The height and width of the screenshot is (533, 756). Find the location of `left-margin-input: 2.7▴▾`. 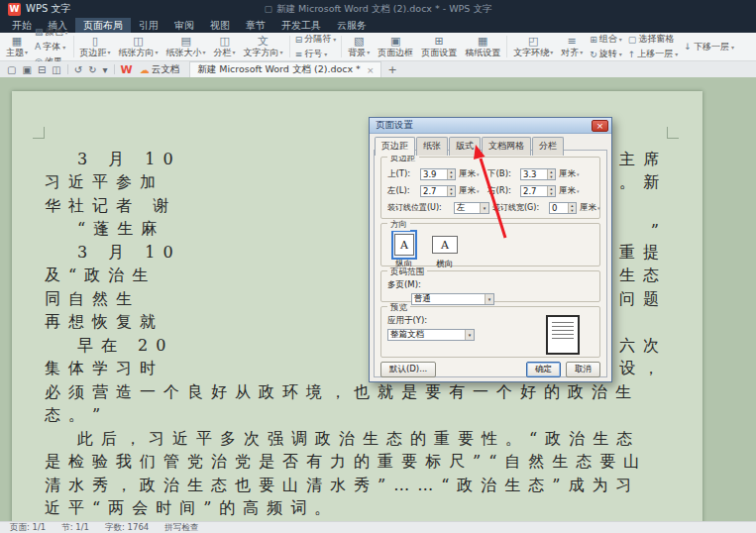

left-margin-input: 2.7▴▾ is located at coordinates (438, 191).